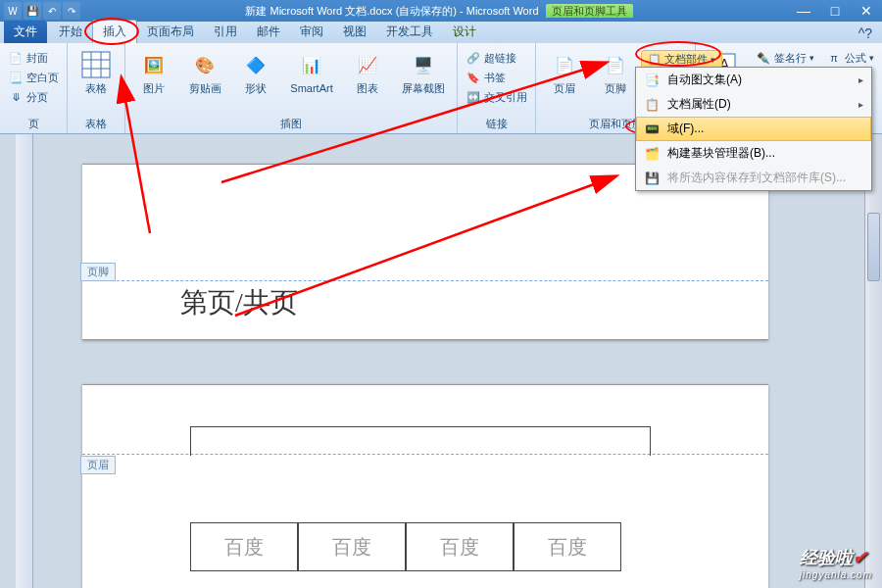 This screenshot has width=882, height=588. I want to click on group-links: 🔗超链接 🔖书签 ↔️交叉引用 链接, so click(497, 88).